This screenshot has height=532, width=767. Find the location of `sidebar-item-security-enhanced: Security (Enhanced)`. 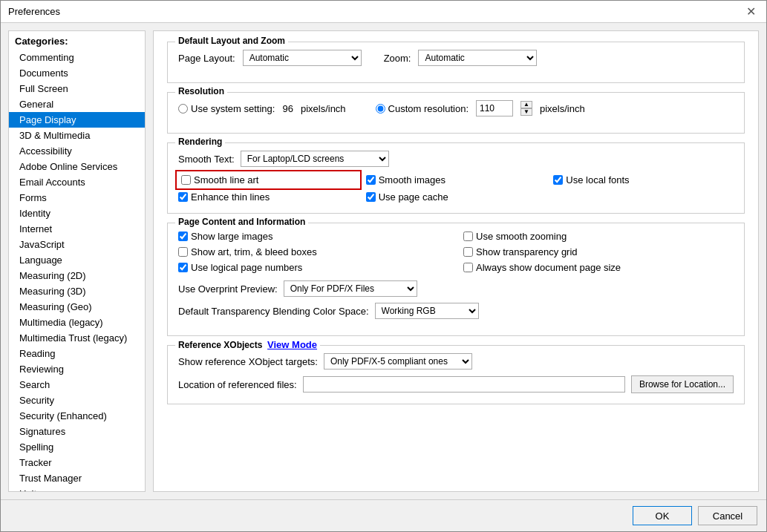

sidebar-item-security-enhanced: Security (Enhanced) is located at coordinates (77, 416).